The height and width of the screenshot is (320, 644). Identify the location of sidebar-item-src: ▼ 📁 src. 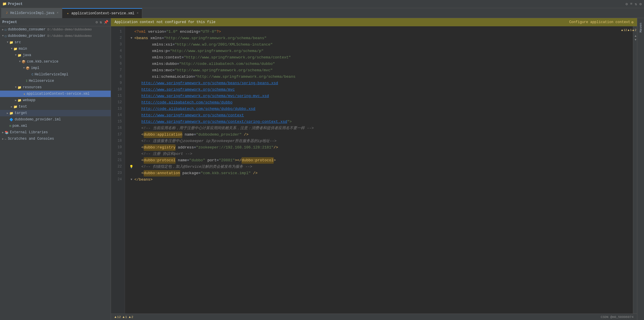
(55, 42).